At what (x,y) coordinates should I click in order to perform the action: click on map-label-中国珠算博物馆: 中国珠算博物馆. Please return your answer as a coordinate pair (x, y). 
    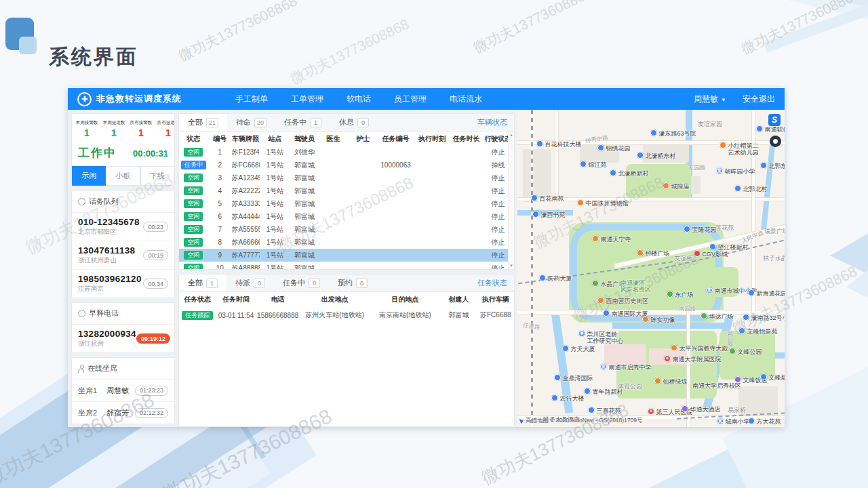
    Looking at the image, I should click on (603, 203).